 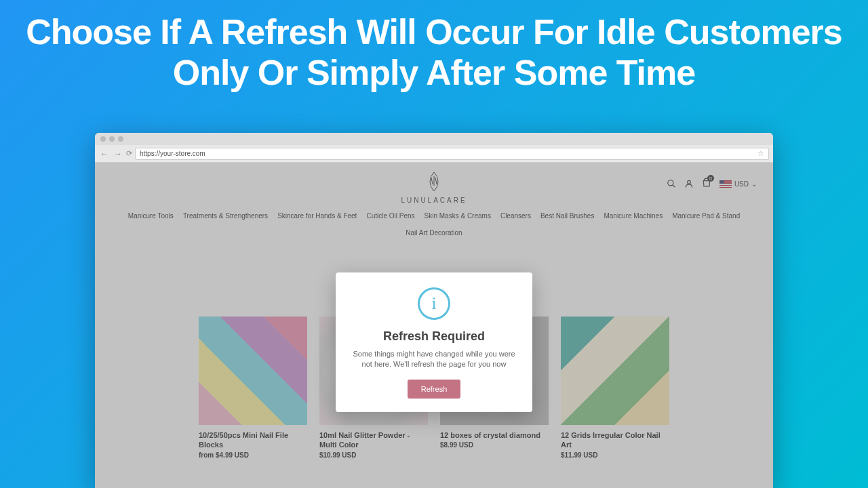 I want to click on url-text: https://your-store.com, so click(x=172, y=153).